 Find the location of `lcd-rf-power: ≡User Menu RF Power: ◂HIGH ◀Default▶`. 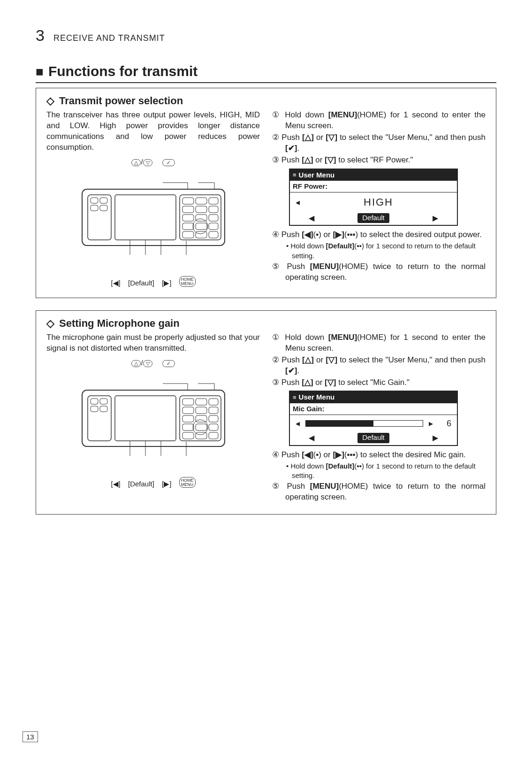

lcd-rf-power: ≡User Menu RF Power: ◂HIGH ◀Default▶ is located at coordinates (373, 197).